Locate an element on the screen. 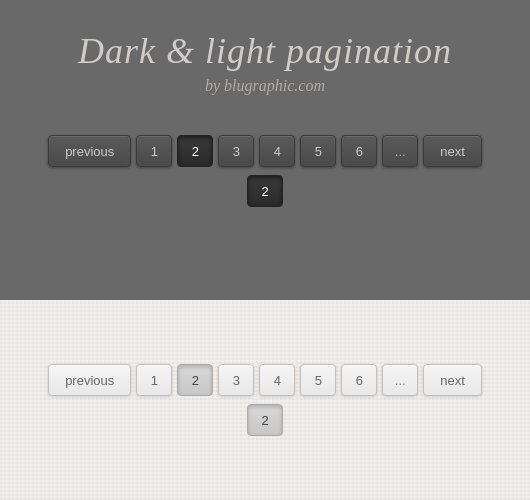 This screenshot has width=530, height=500. page-subtitle: by blugraphic.com is located at coordinates (265, 86).